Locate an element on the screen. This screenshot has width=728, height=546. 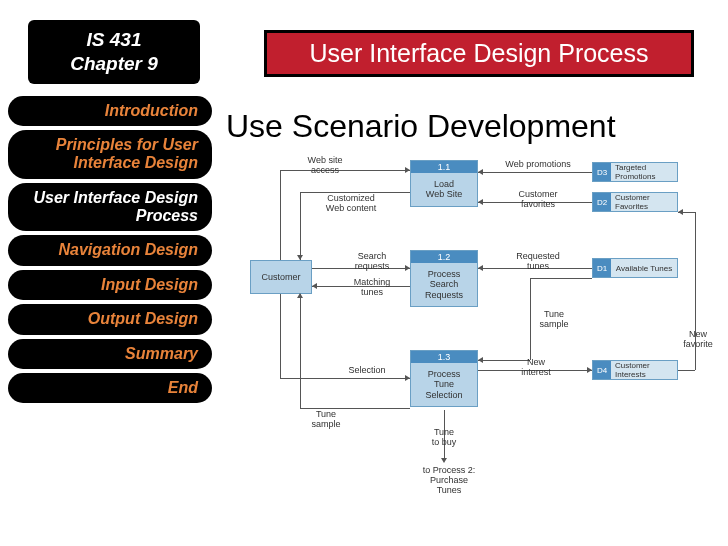
flow-requested-tunes: Requested tunes is located at coordinates (538, 262).